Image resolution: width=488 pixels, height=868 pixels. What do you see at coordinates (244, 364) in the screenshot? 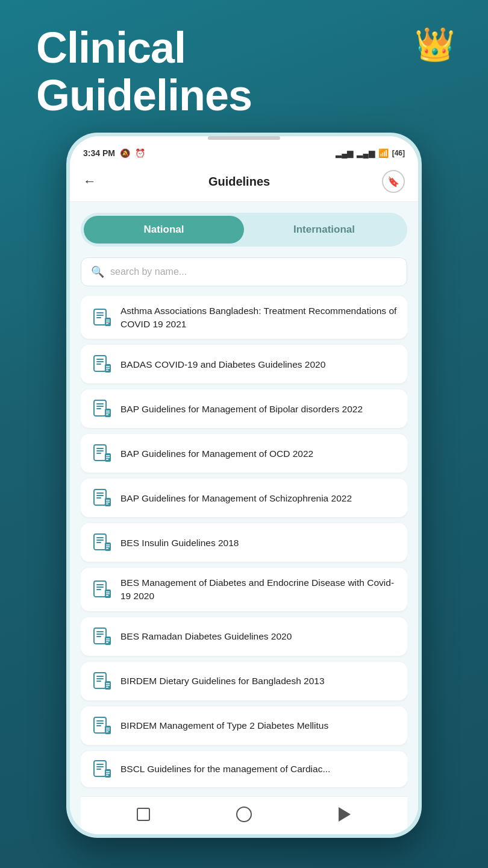
I see `list-item: BADAS COVID-19 and Diabetes Guidelines 2…` at bounding box center [244, 364].